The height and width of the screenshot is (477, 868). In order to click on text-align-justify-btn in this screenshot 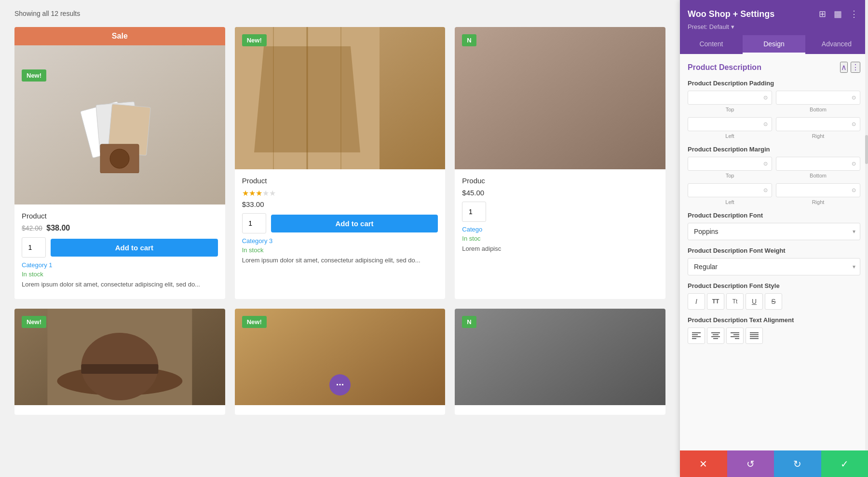, I will do `click(754, 336)`.